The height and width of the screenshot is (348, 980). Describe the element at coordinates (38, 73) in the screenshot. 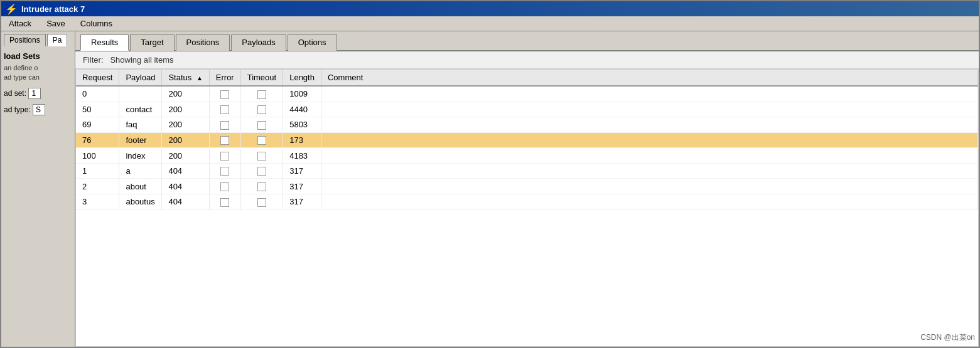

I see `sidebar-description: an define o ad type can` at that location.